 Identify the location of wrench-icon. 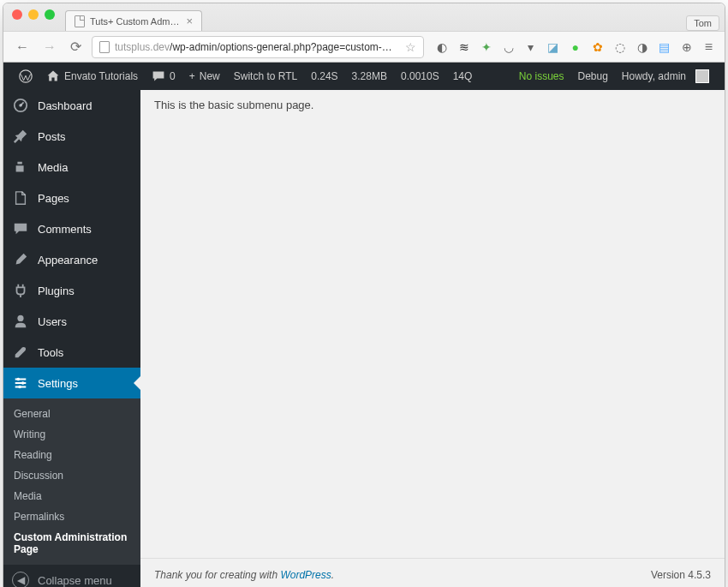
(21, 352).